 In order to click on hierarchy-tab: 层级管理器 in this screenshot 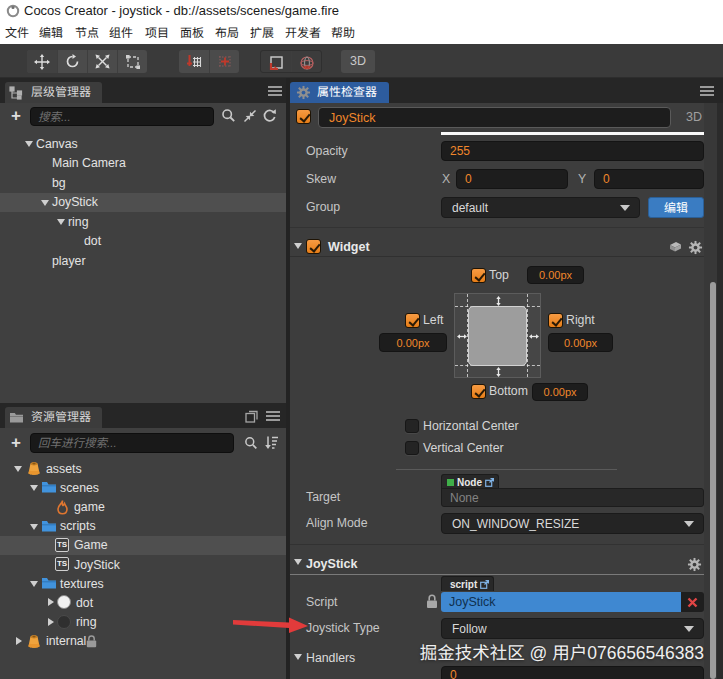, I will do `click(54, 92)`.